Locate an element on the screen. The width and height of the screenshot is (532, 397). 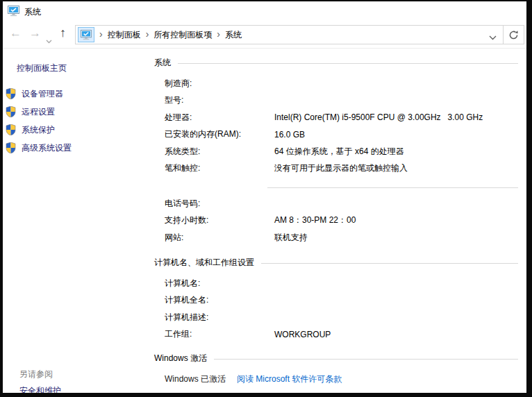
sidebar-item-advanced-system-settings: 高级系统设置 is located at coordinates (38, 148).